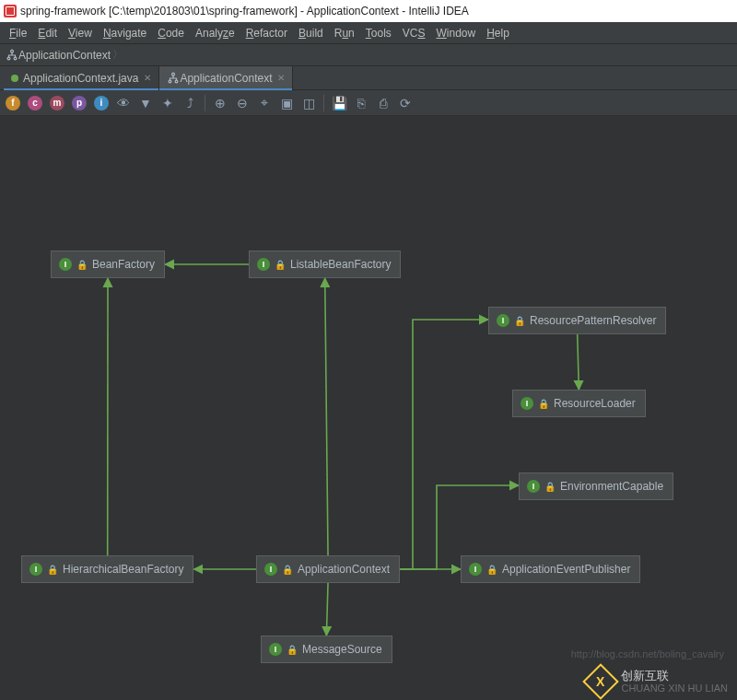  I want to click on menu-item-file: File, so click(18, 33).